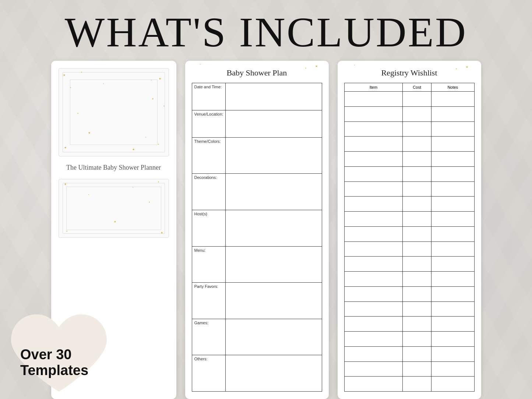 Image resolution: width=532 pixels, height=399 pixels. Describe the element at coordinates (266, 32) in the screenshot. I see `page-title: WHAT'S INCLUDED` at that location.